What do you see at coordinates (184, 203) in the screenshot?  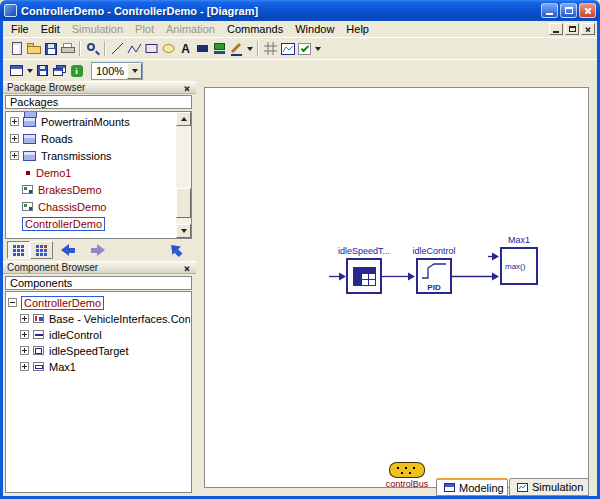 I see `scrollbar-thumb` at bounding box center [184, 203].